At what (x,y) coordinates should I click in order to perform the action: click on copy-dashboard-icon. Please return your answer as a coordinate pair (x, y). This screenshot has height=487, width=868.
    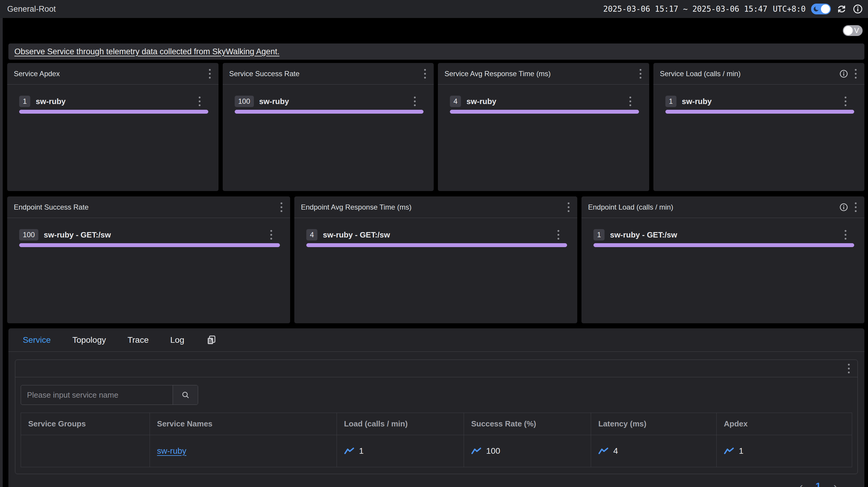
    Looking at the image, I should click on (211, 340).